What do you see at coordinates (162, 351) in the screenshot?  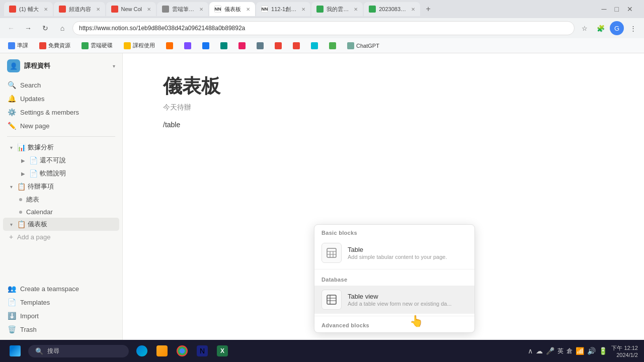 I see `file-explorer-icon` at bounding box center [162, 351].